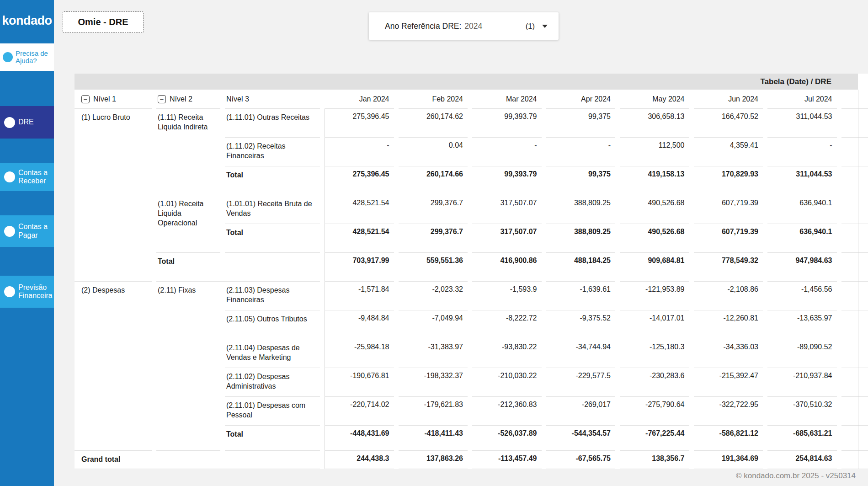  Describe the element at coordinates (802, 382) in the screenshot. I see `value-cell: -210,937.84` at that location.